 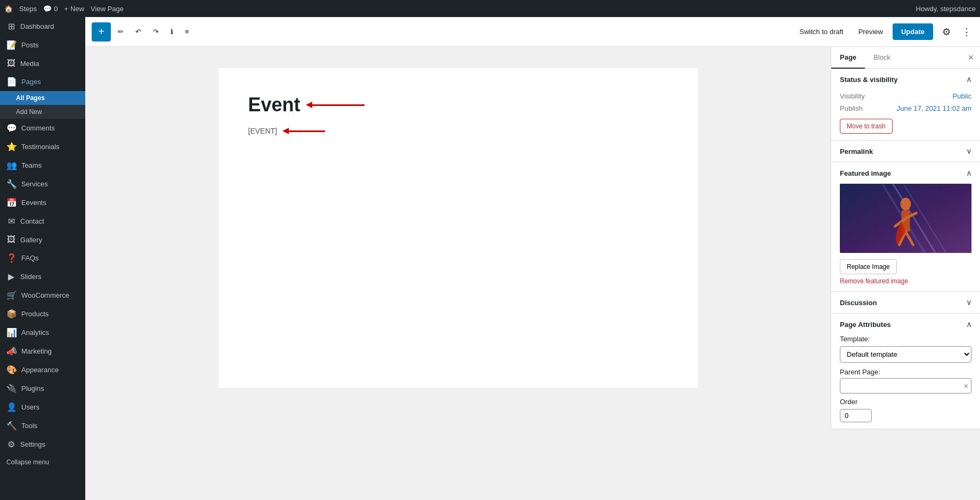 I want to click on sidebar-item-tools: 🔨Tools, so click(x=43, y=426).